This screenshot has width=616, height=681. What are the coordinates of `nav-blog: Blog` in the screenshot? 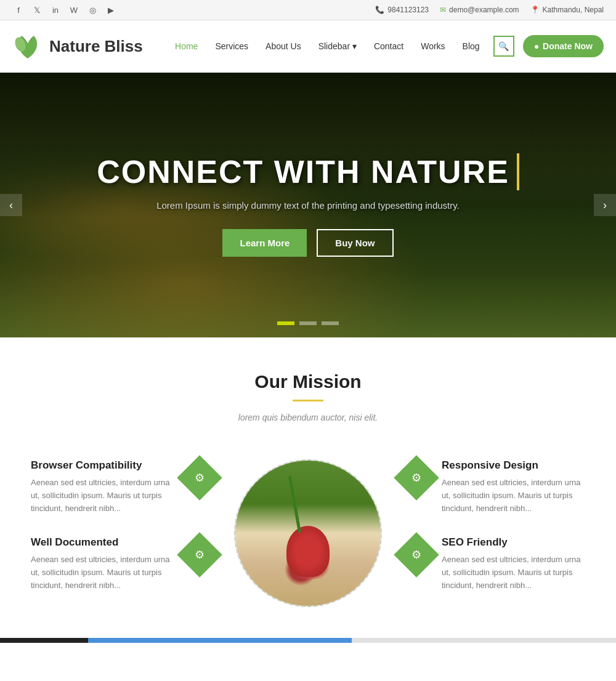 It's located at (471, 46).